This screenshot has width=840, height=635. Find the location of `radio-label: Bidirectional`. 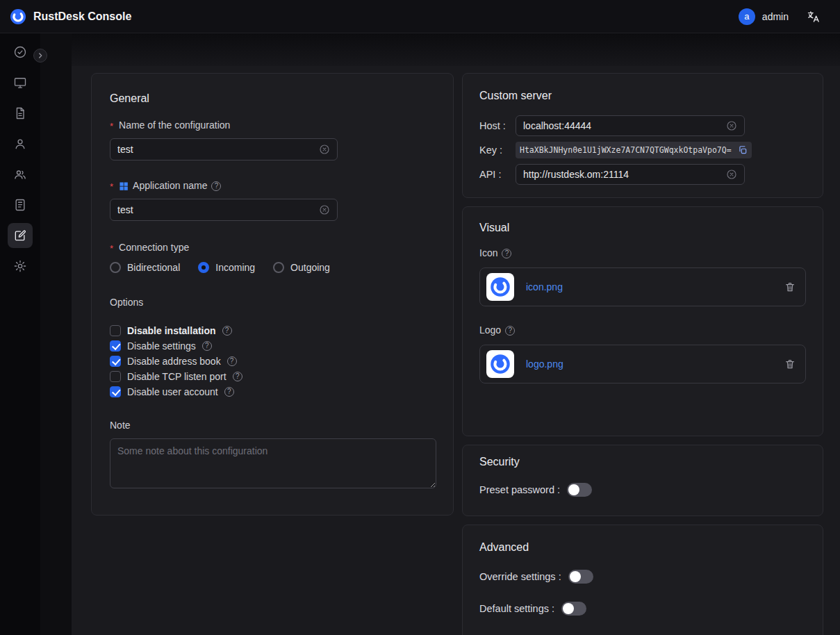

radio-label: Bidirectional is located at coordinates (154, 267).